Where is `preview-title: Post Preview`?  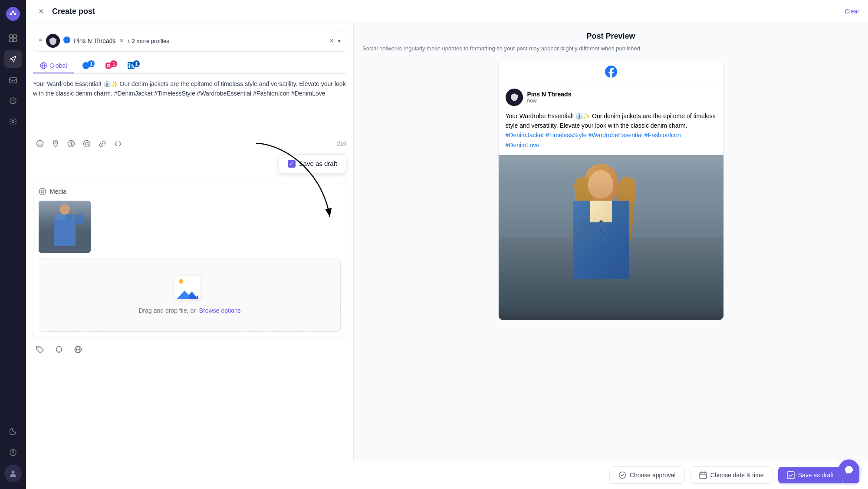
preview-title: Post Preview is located at coordinates (611, 36).